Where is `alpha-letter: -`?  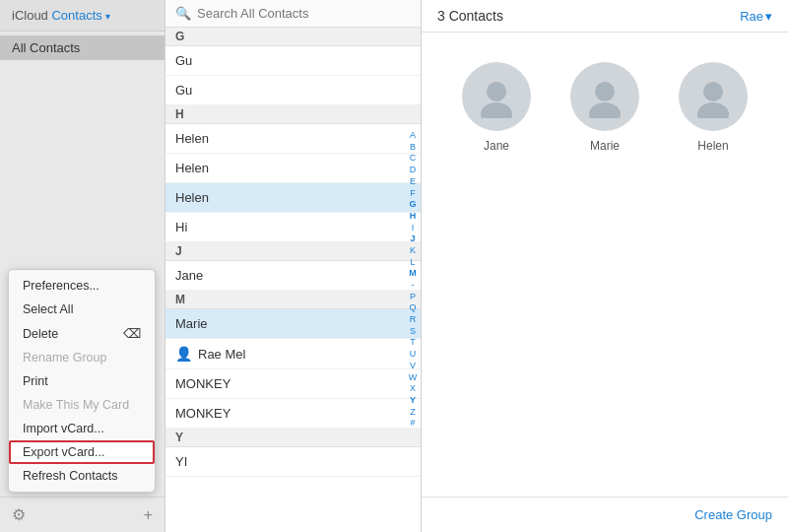
alpha-letter: - is located at coordinates (414, 286).